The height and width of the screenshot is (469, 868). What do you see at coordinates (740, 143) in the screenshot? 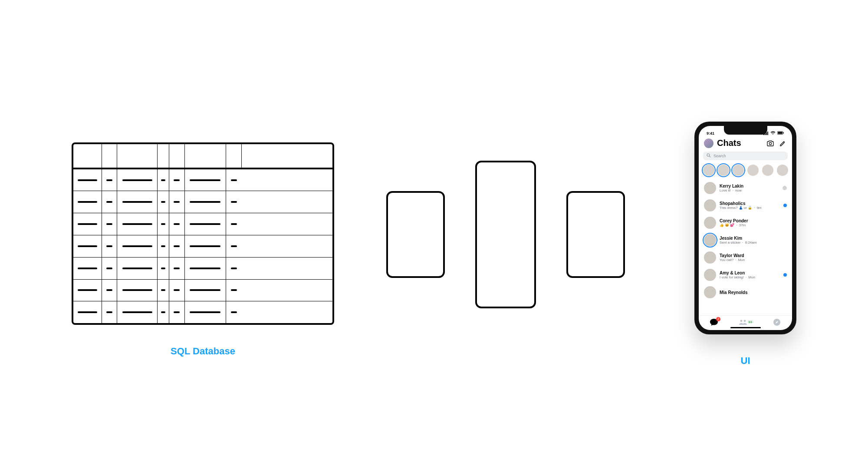
I see `page-title: Chats` at bounding box center [740, 143].